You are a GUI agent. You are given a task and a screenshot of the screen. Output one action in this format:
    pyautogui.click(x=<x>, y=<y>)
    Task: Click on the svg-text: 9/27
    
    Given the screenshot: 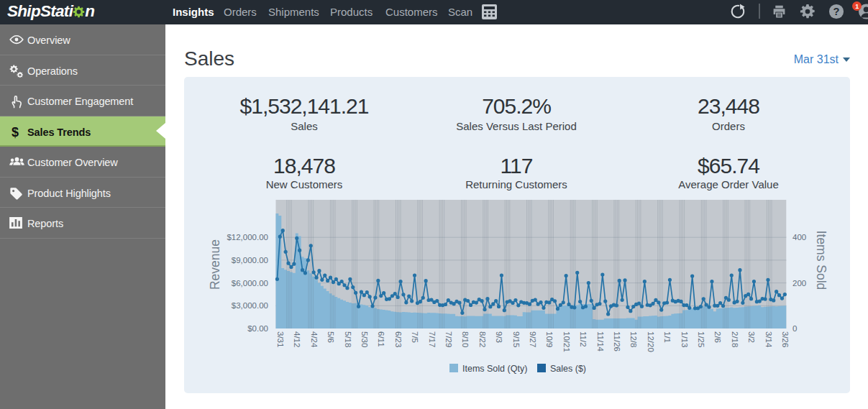 What is the action you would take?
    pyautogui.click(x=533, y=339)
    